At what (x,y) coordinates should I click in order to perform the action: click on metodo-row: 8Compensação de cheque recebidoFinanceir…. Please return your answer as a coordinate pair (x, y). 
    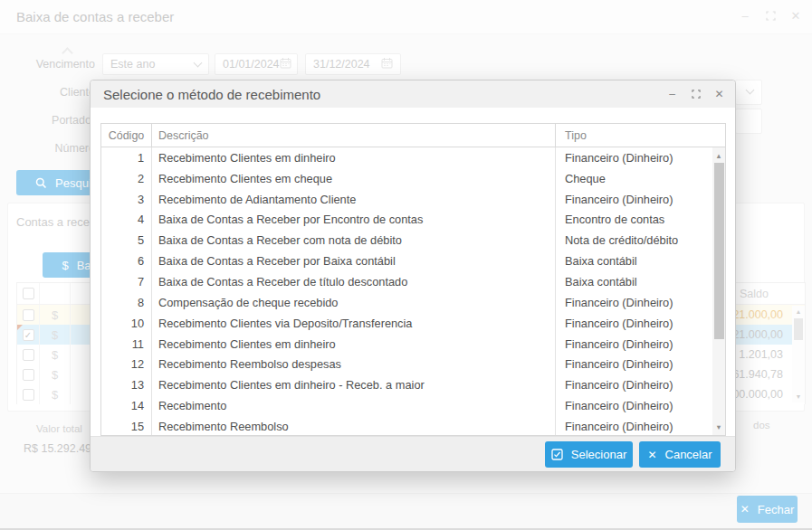
    Looking at the image, I should click on (407, 302).